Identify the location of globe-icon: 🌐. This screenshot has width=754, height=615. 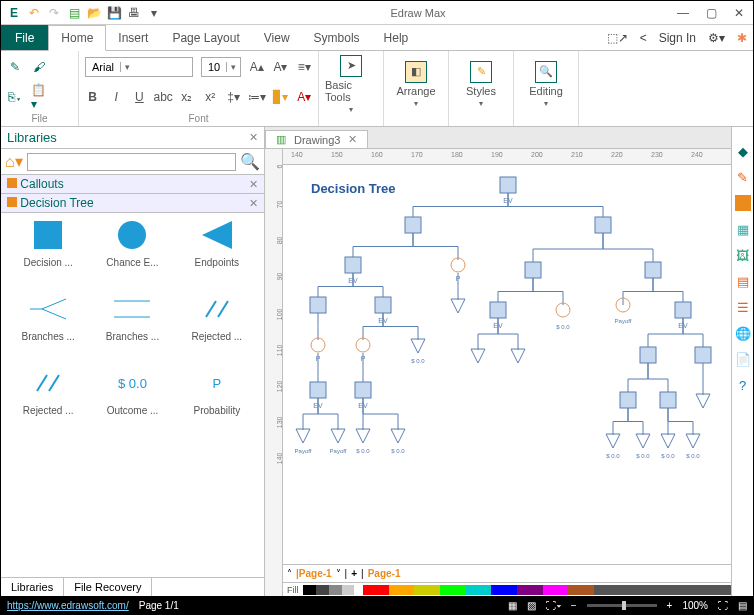
(743, 333).